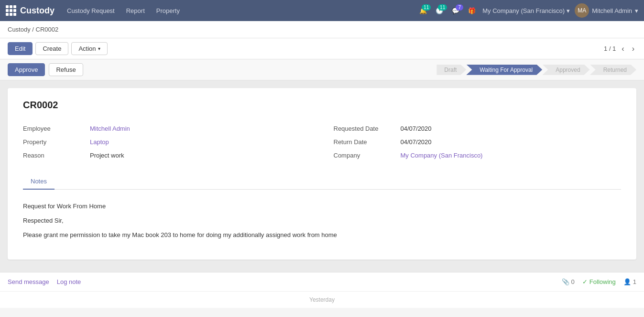 This screenshot has height=317, width=644. I want to click on attachments-button: 📎 0, so click(568, 282).